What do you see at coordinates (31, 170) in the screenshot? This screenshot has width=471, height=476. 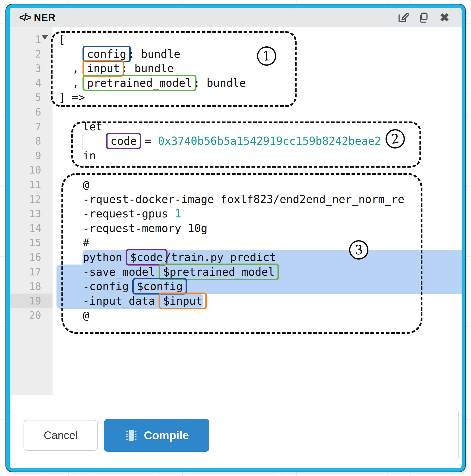 I see `line-number-10: 10` at bounding box center [31, 170].